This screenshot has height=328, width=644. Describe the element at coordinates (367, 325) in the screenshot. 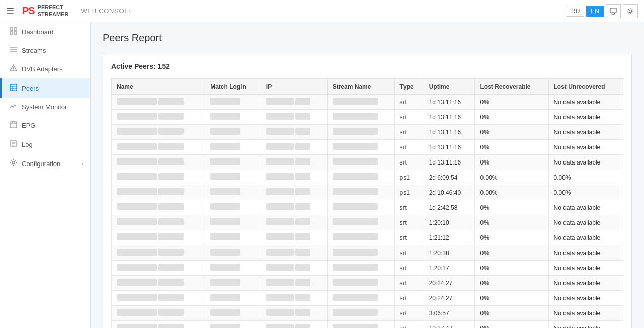

I see `table-row: srt19:37:470%No data available` at that location.